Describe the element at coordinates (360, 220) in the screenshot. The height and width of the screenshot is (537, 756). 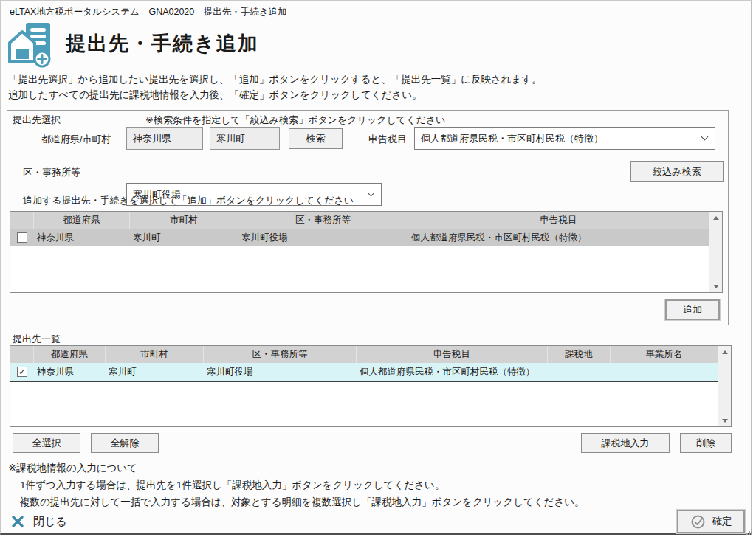
I see `candidate-table-header: 都道府県 市町村 区・事務所等 申告税目` at that location.